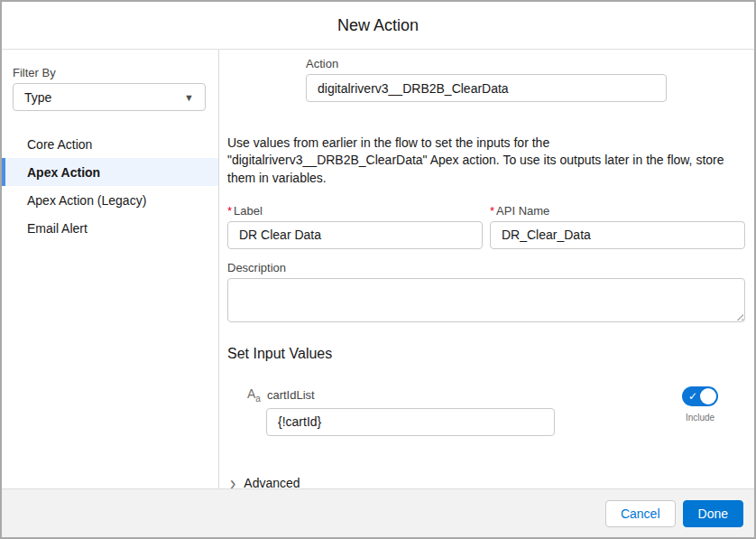 The width and height of the screenshot is (756, 539). What do you see at coordinates (58, 228) in the screenshot?
I see `sidebar-item-label: Email Alert` at bounding box center [58, 228].